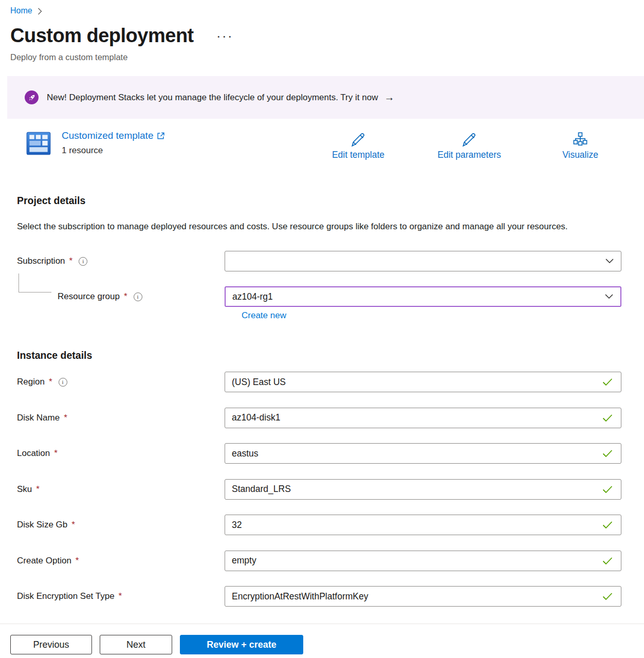  What do you see at coordinates (22, 11) in the screenshot?
I see `breadcrumb-home-link: Home` at bounding box center [22, 11].